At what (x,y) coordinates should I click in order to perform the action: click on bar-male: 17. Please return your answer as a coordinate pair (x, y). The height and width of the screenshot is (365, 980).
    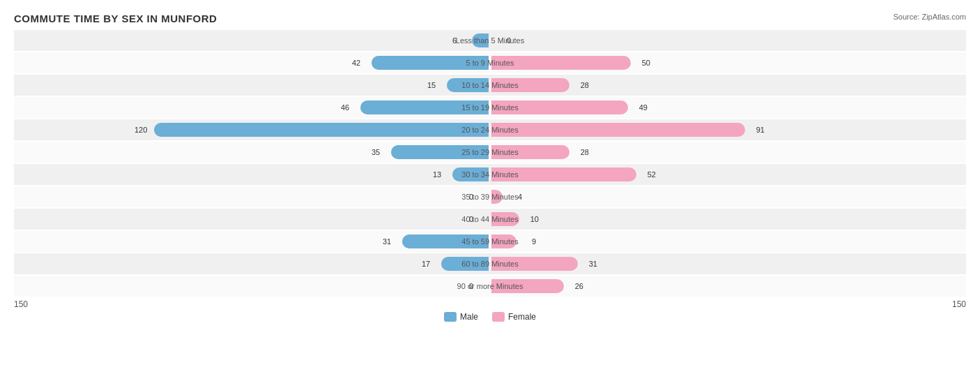
    Looking at the image, I should click on (465, 264).